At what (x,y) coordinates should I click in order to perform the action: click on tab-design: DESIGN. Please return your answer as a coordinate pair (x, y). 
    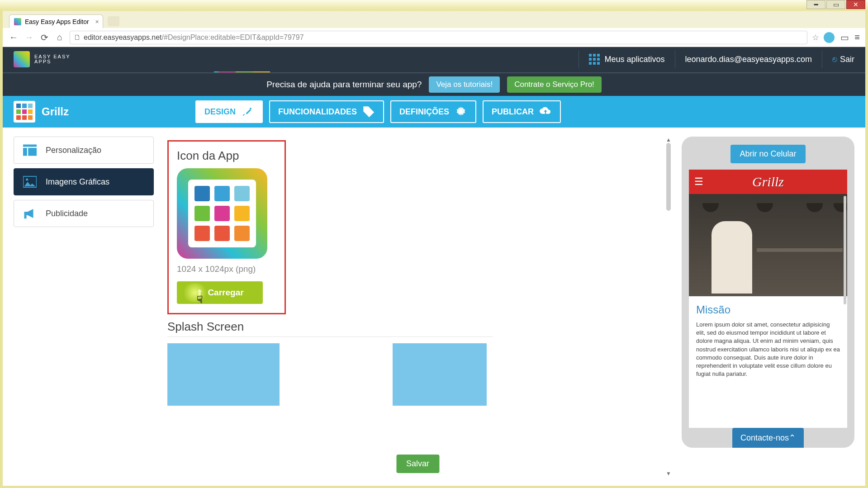
    Looking at the image, I should click on (229, 112).